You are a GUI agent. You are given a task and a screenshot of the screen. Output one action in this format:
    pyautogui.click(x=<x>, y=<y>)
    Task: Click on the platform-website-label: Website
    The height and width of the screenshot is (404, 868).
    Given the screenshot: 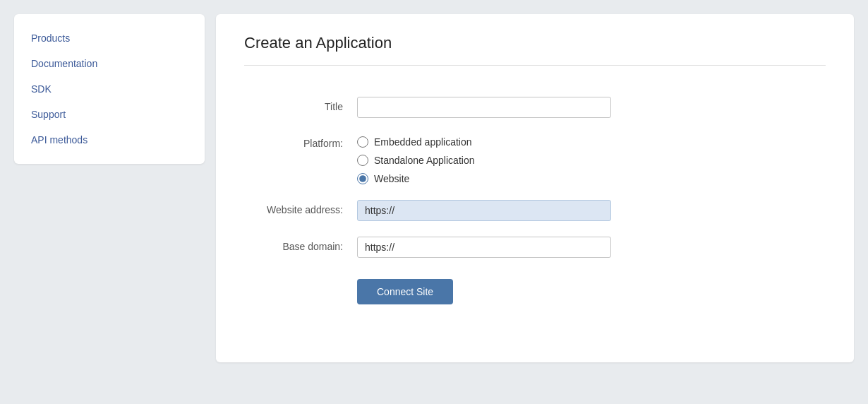 What is the action you would take?
    pyautogui.click(x=392, y=179)
    